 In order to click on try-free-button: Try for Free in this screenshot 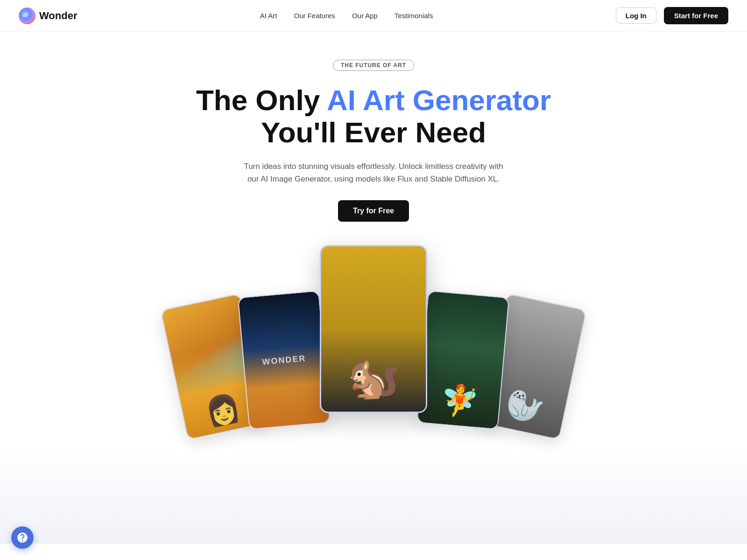, I will do `click(374, 211)`.